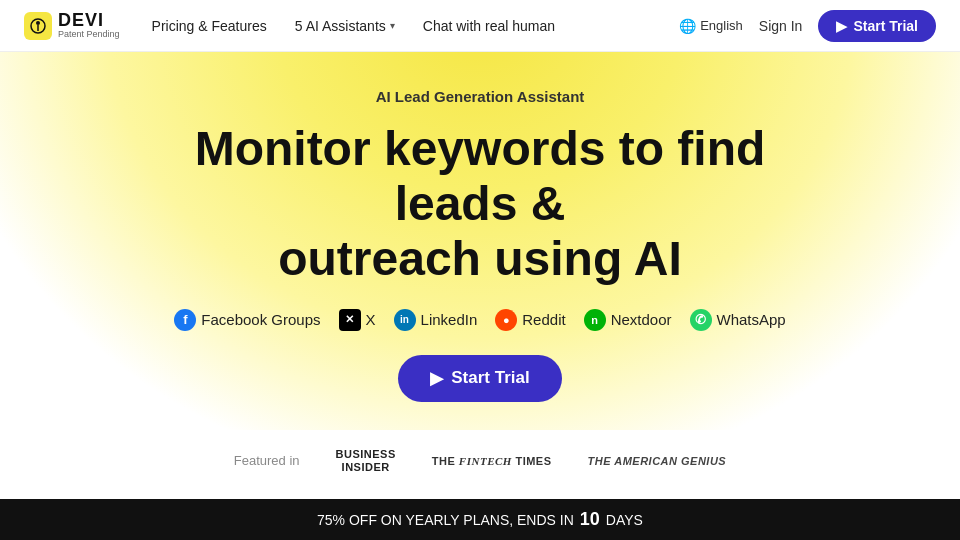  Describe the element at coordinates (89, 21) in the screenshot. I see `logo-text: DEVI` at that location.